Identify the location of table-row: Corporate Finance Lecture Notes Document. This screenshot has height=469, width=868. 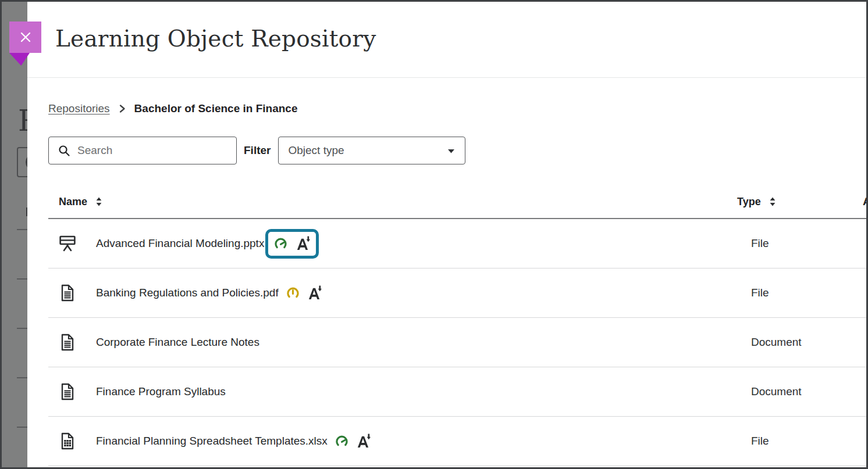
(457, 343).